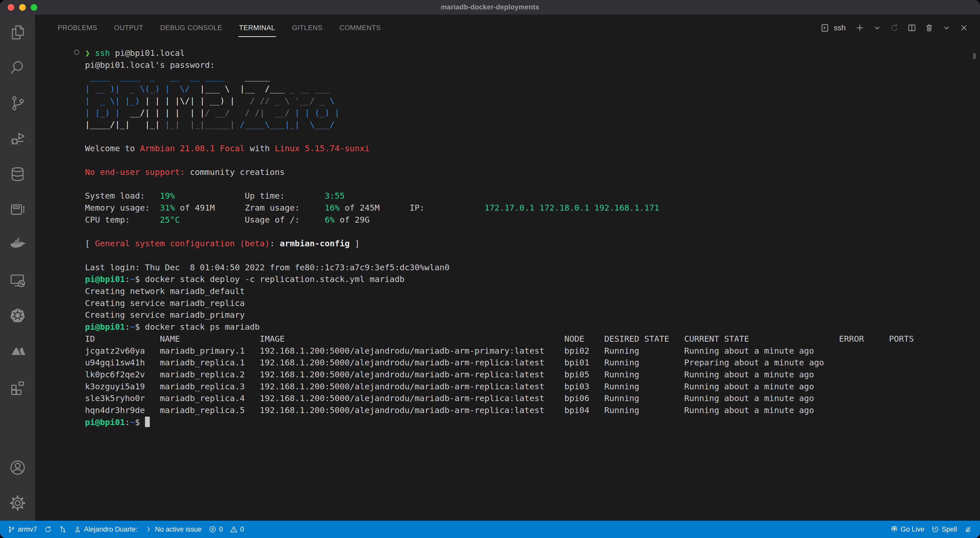  Describe the element at coordinates (18, 281) in the screenshot. I see `remote-explorer-icon` at that location.